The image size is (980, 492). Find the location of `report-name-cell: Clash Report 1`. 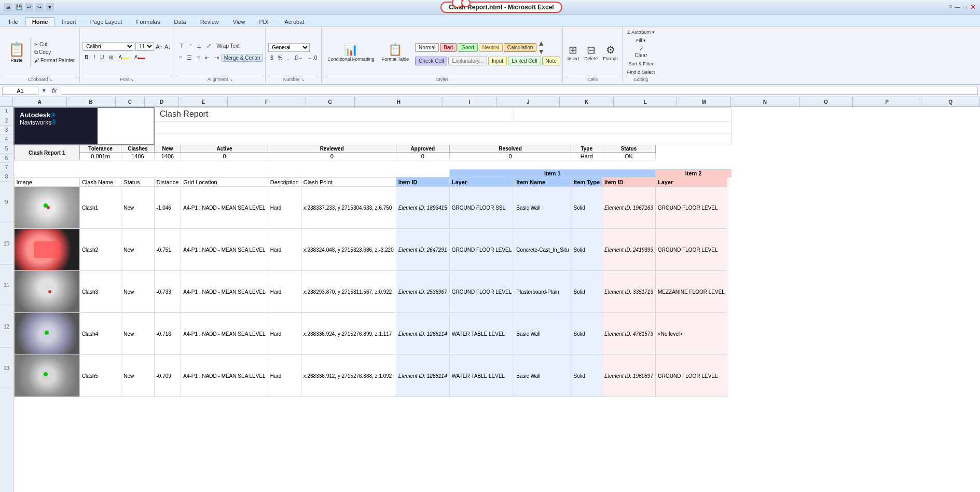

report-name-cell: Clash Report 1 is located at coordinates (47, 153).